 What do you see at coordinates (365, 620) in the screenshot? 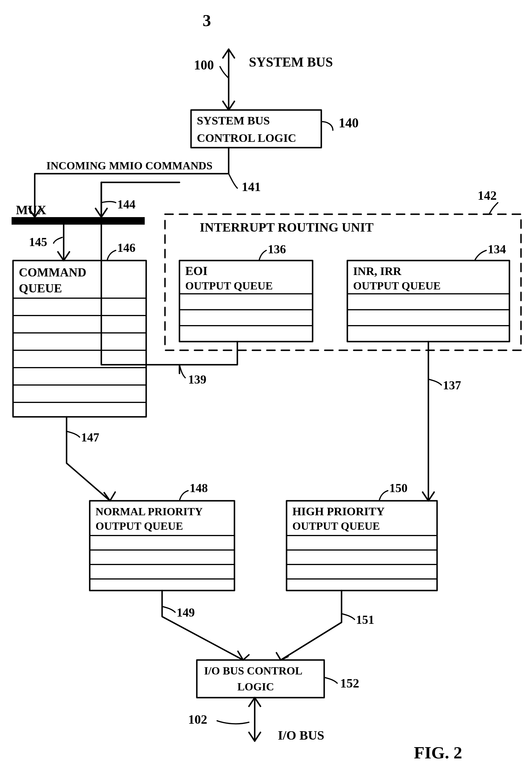
I see `ref-151: 151` at bounding box center [365, 620].